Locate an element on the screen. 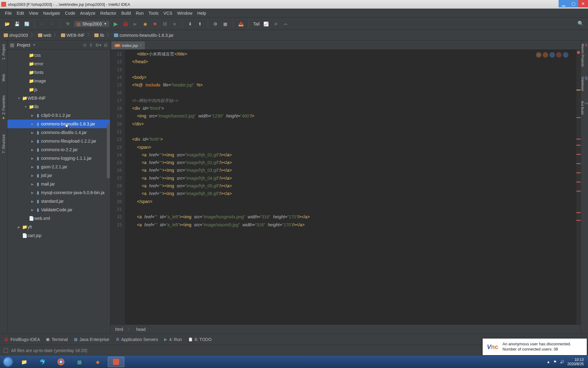  tree-item: ▶▮mail.jar is located at coordinates (59, 184).